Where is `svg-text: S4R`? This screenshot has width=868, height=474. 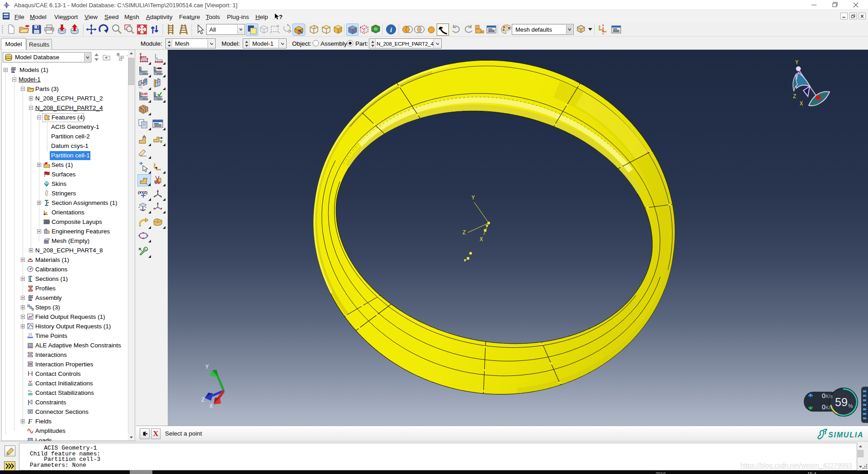 svg-text: S4R is located at coordinates (145, 94).